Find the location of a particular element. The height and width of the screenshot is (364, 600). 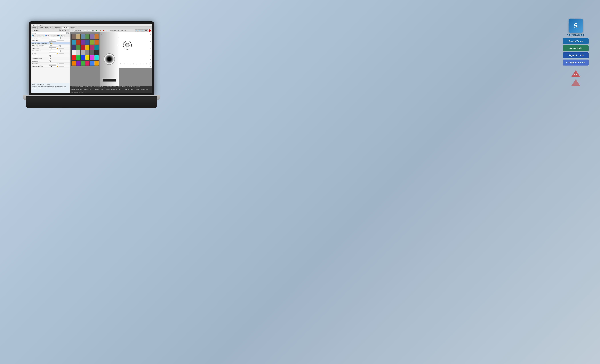

toolbar-icons: ≡ ⊞ ⊟ ✂ is located at coordinates (64, 30).